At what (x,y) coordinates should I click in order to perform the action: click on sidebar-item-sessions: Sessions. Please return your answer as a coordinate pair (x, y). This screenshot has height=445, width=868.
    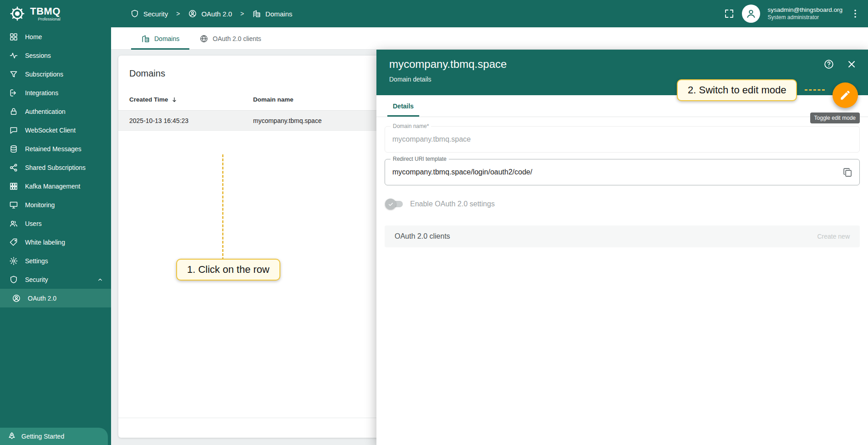
    Looking at the image, I should click on (56, 56).